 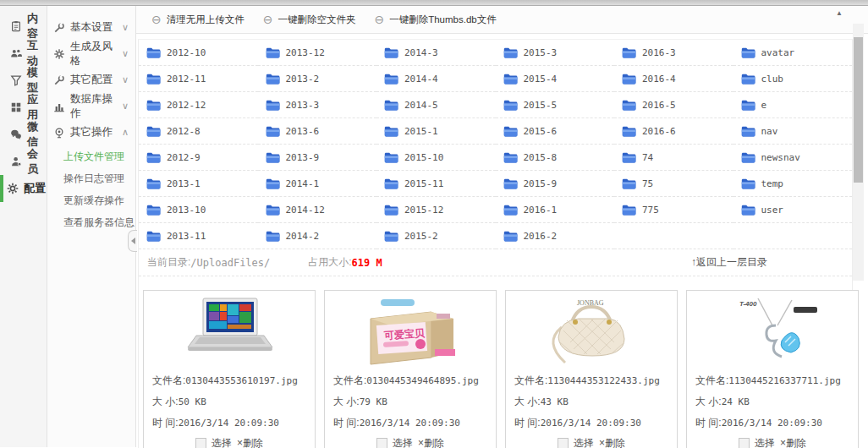 What do you see at coordinates (198, 184) in the screenshot?
I see `folder-item: 2013-1` at bounding box center [198, 184].